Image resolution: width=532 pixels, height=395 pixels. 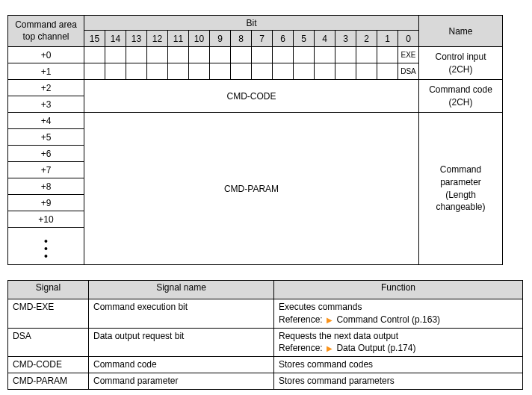 What do you see at coordinates (460, 90) in the screenshot?
I see `name-code-line1: Command code` at bounding box center [460, 90].